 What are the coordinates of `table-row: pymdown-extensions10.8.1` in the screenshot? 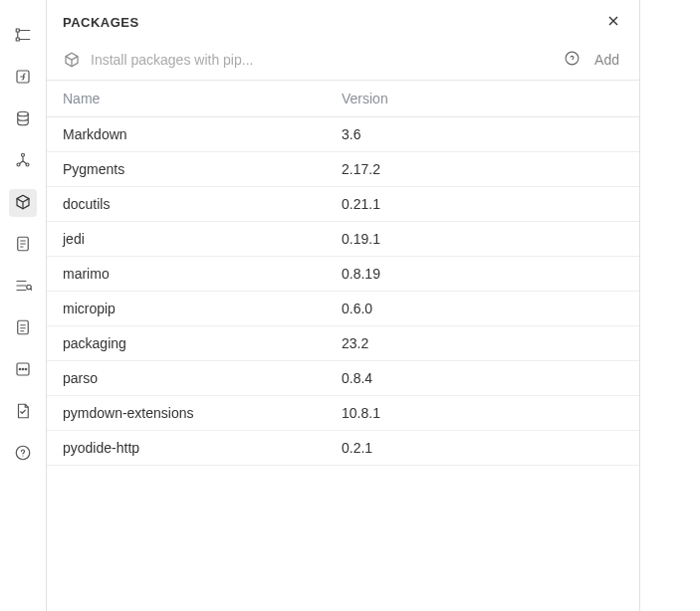 It's located at (343, 414).